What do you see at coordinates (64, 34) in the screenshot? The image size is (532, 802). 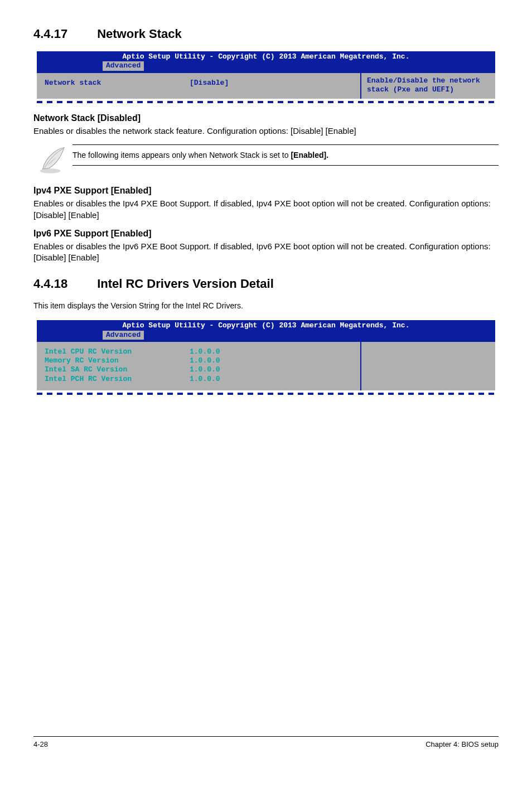 I see `section-number: 4.4.17` at bounding box center [64, 34].